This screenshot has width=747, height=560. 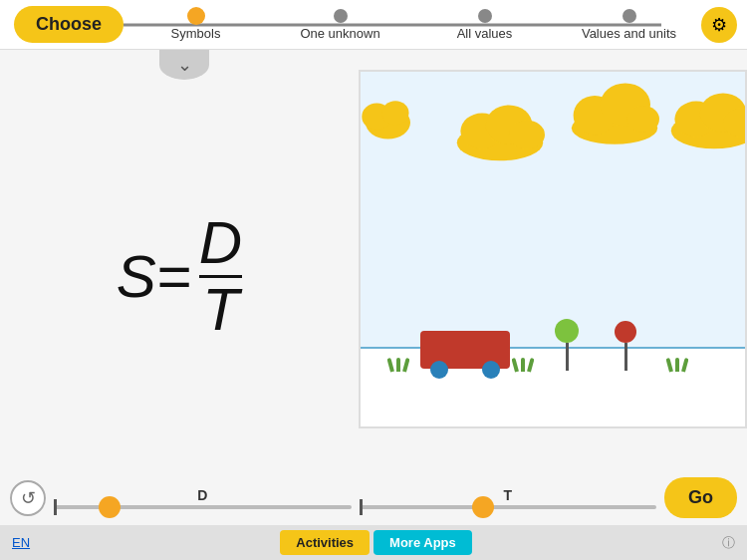 What do you see at coordinates (465, 350) in the screenshot?
I see `train-body` at bounding box center [465, 350].